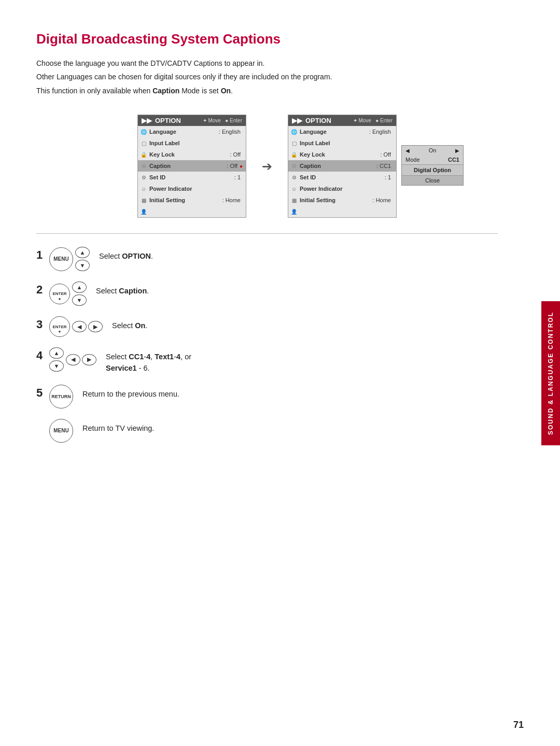 The width and height of the screenshot is (560, 746). What do you see at coordinates (294, 200) in the screenshot?
I see `initial-icon-right: ▩` at bounding box center [294, 200].